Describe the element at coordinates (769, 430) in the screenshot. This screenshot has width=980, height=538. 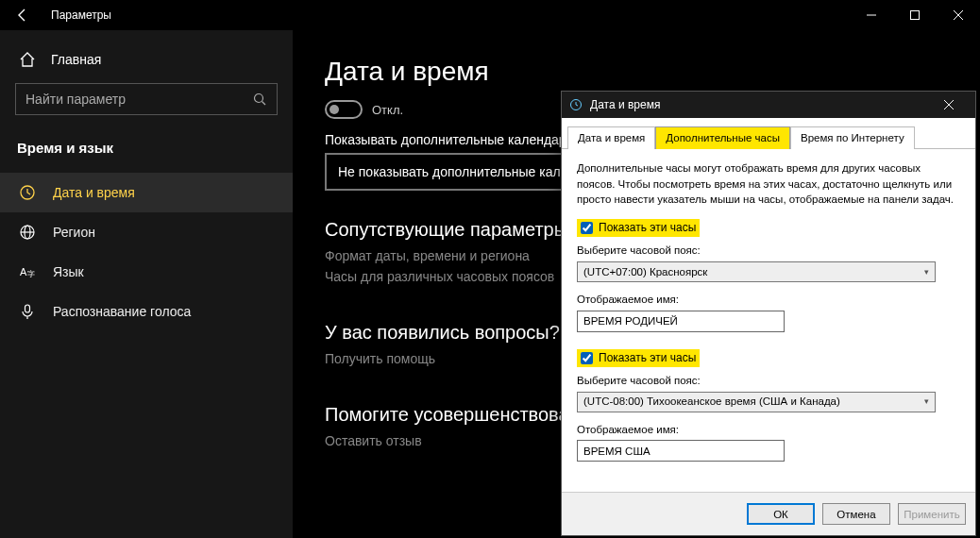
I see `clock2-name-label: Отображаемое имя:` at that location.